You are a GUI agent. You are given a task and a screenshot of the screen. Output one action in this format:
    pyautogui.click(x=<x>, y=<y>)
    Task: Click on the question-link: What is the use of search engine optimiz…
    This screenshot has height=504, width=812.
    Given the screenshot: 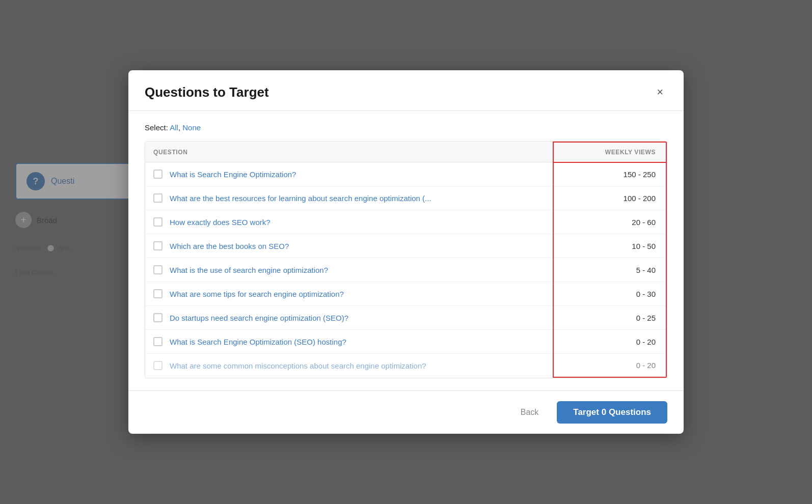 What is the action you would take?
    pyautogui.click(x=249, y=270)
    